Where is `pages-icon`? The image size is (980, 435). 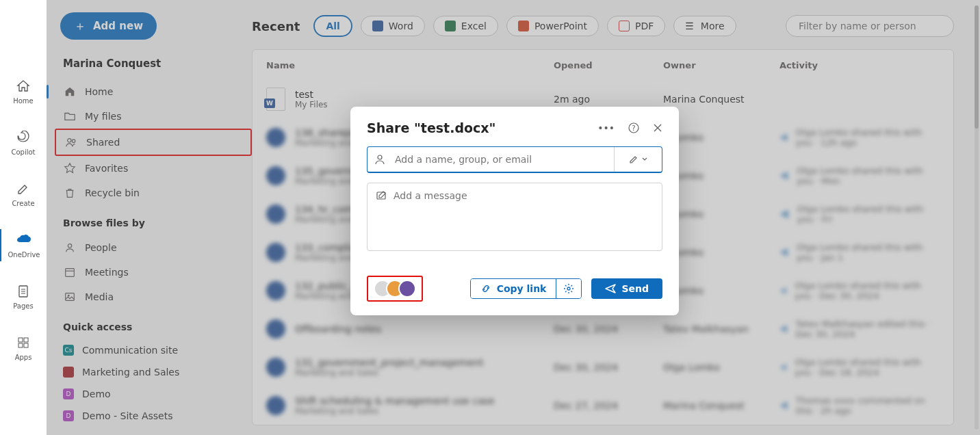
pages-icon is located at coordinates (23, 291).